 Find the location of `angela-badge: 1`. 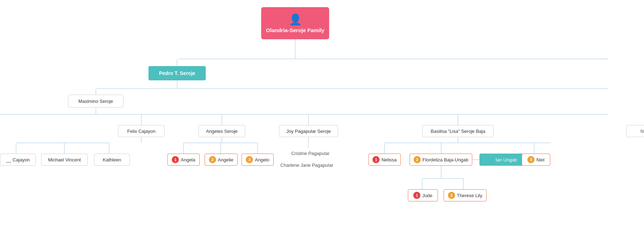

angela-badge: 1 is located at coordinates (175, 160).